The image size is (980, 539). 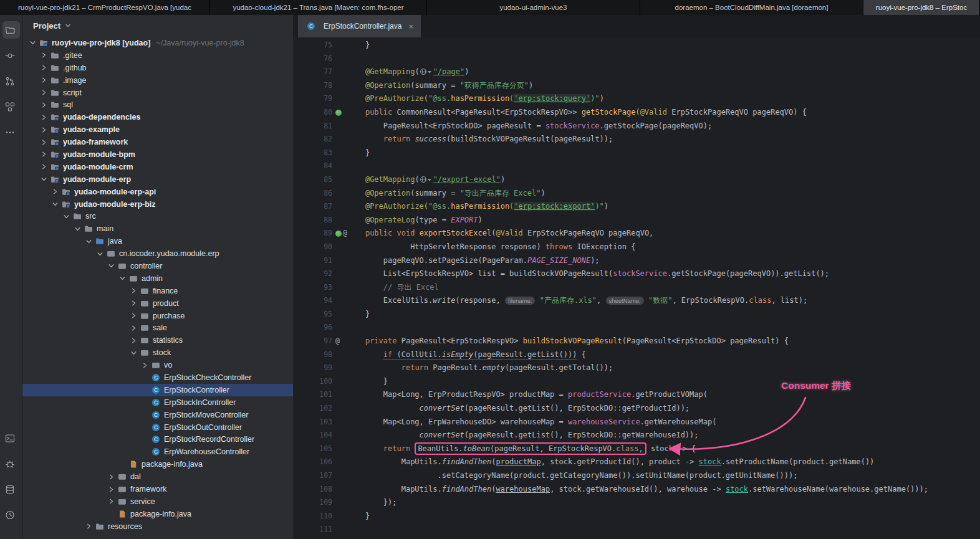 I want to click on code-line-87: 87 @PreAuthorize("@ss.hasPermission('erp…, so click(x=637, y=207).